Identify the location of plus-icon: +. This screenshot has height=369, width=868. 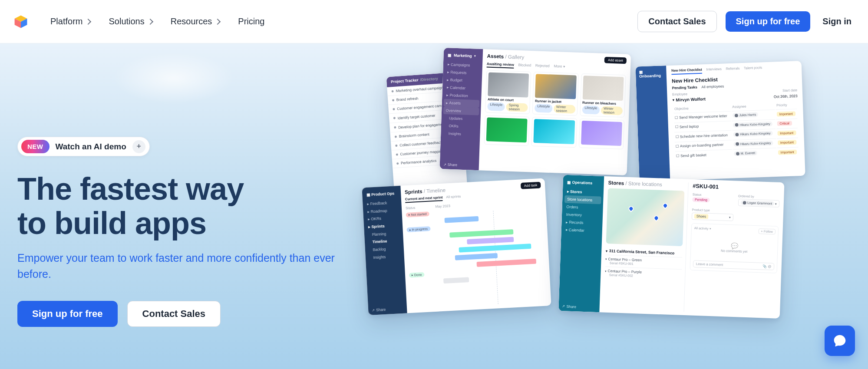
(139, 147).